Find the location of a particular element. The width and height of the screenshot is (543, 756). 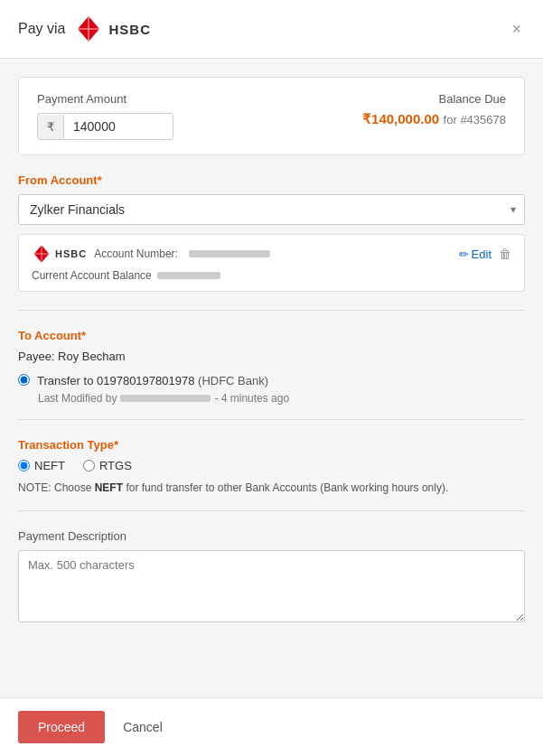

payee-name: Roy Becham is located at coordinates (91, 356).